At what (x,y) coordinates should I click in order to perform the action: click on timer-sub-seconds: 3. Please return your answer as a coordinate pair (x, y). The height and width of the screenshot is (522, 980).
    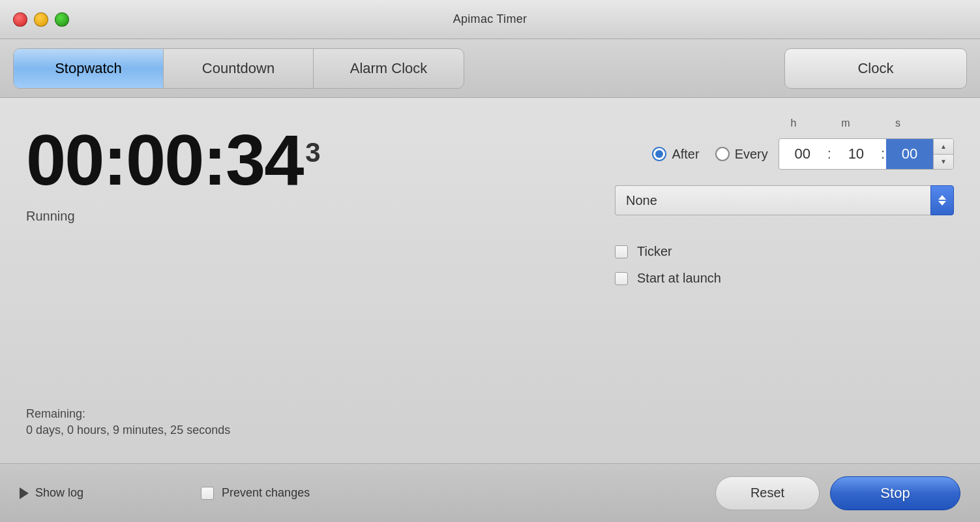
    Looking at the image, I should click on (313, 153).